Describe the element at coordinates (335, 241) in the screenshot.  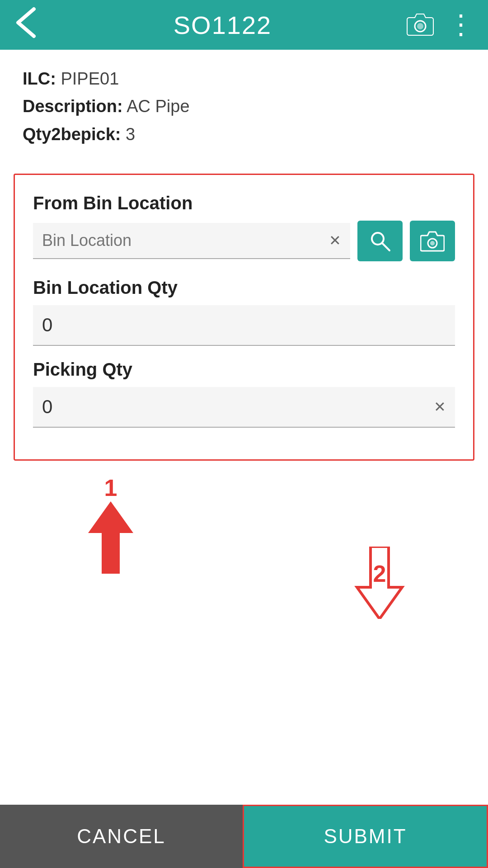
I see `bin-location-clear-icon: ✕` at that location.